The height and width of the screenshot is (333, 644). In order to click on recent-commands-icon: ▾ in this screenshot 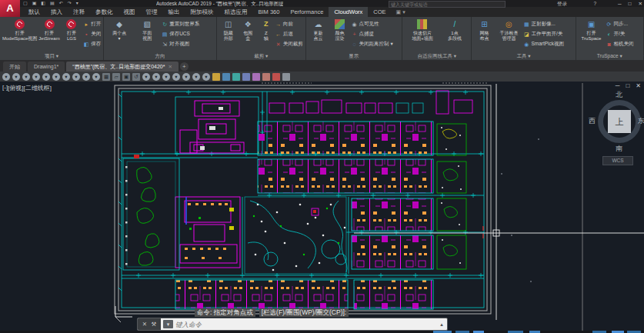, I will do `click(168, 325)`.